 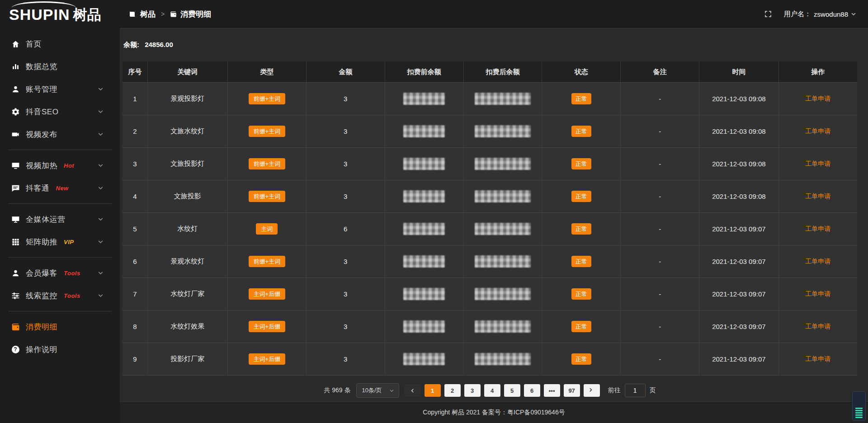 I want to click on cell-keyword: 水纹灯效果, so click(x=187, y=327).